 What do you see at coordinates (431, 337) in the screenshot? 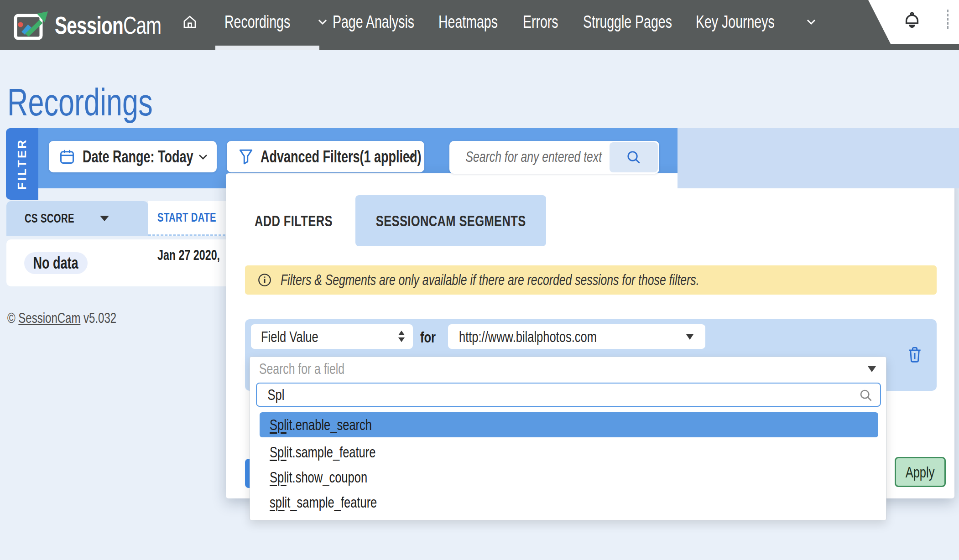
I see `for-label: for` at bounding box center [431, 337].